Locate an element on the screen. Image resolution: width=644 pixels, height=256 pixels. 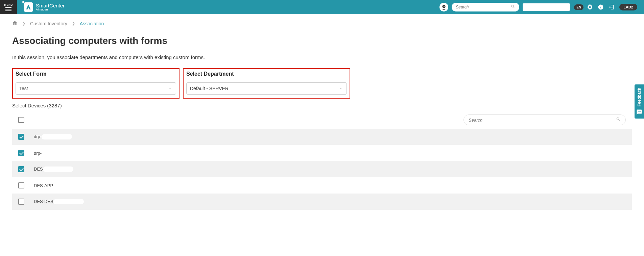
table-row: DES is located at coordinates (322, 169).